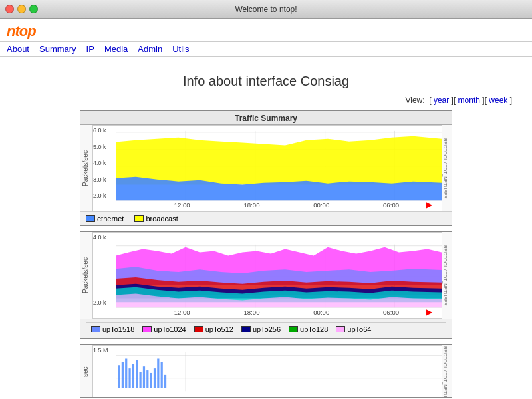  I want to click on nav-utils: Utils, so click(181, 49).